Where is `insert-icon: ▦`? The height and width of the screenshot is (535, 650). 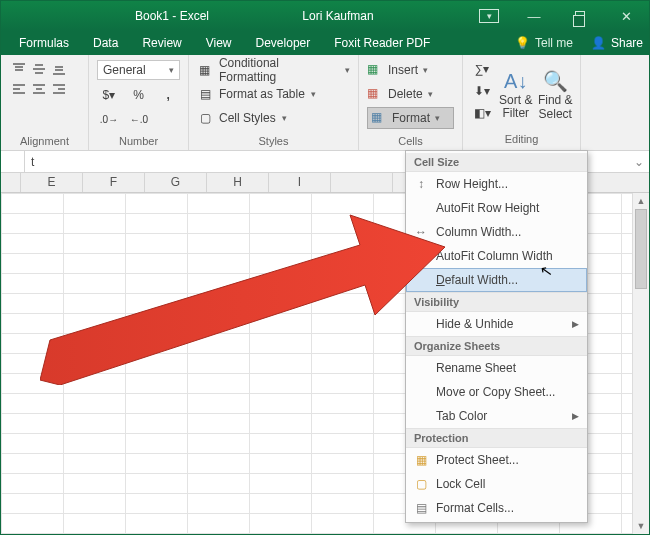 insert-icon: ▦ is located at coordinates (375, 70).